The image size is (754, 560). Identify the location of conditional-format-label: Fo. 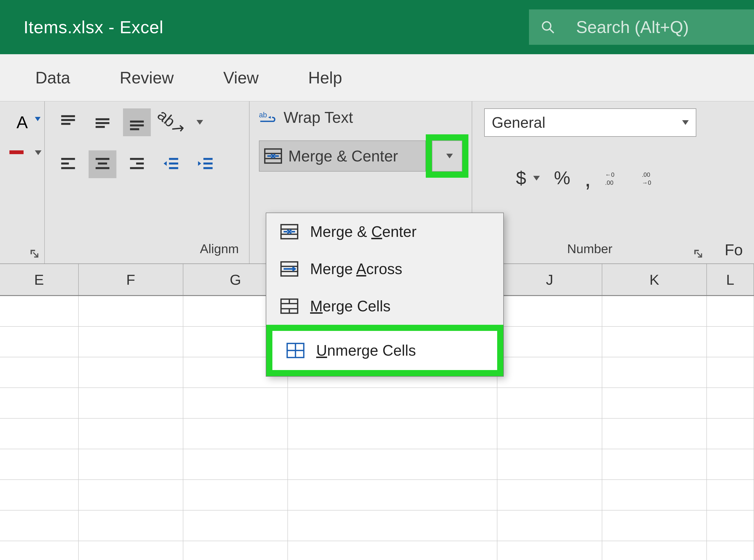
(735, 250).